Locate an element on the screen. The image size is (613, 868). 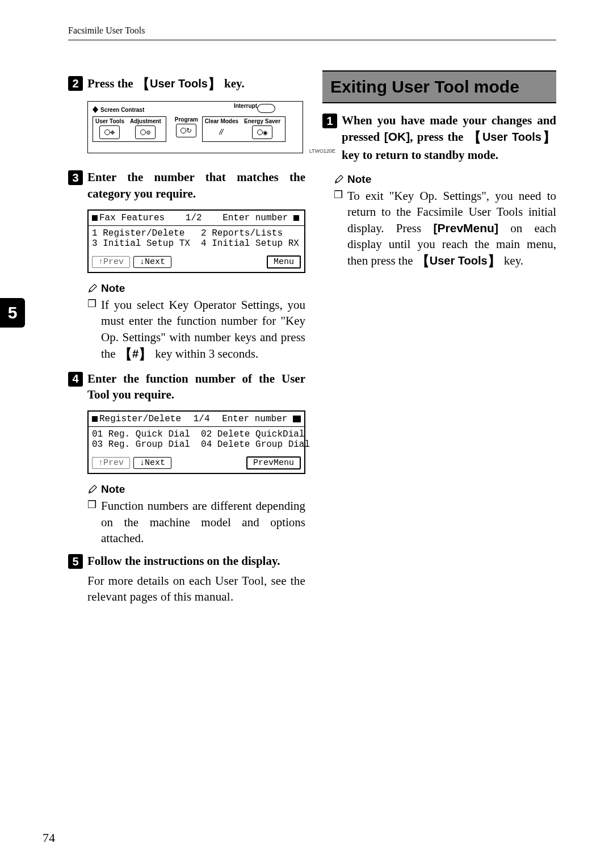
program-label: Program is located at coordinates (186, 119).